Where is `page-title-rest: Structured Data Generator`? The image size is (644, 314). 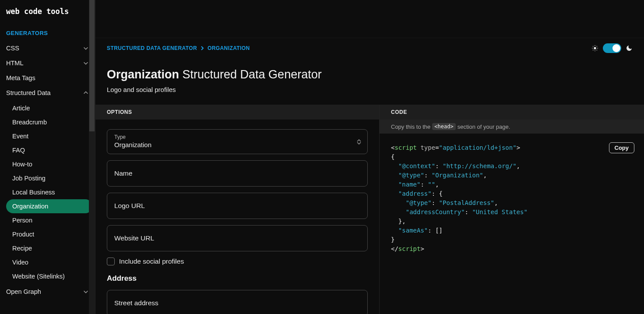
page-title-rest: Structured Data Generator is located at coordinates (250, 74).